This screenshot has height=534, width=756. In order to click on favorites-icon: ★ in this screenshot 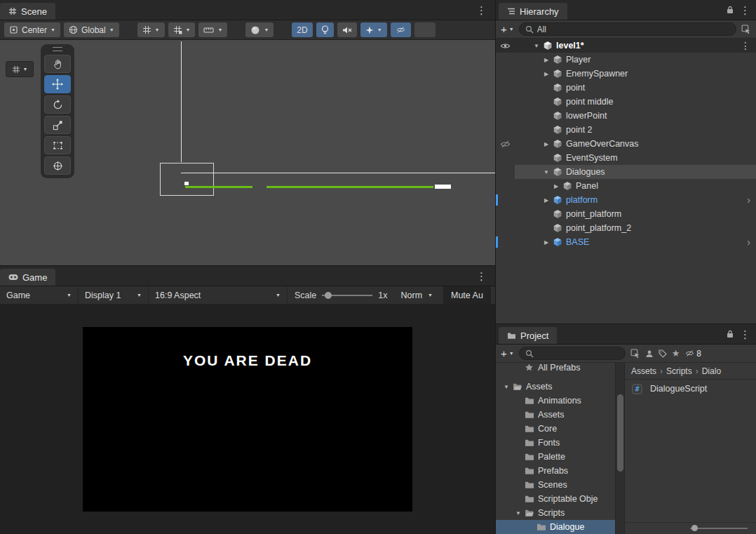, I will do `click(676, 354)`.